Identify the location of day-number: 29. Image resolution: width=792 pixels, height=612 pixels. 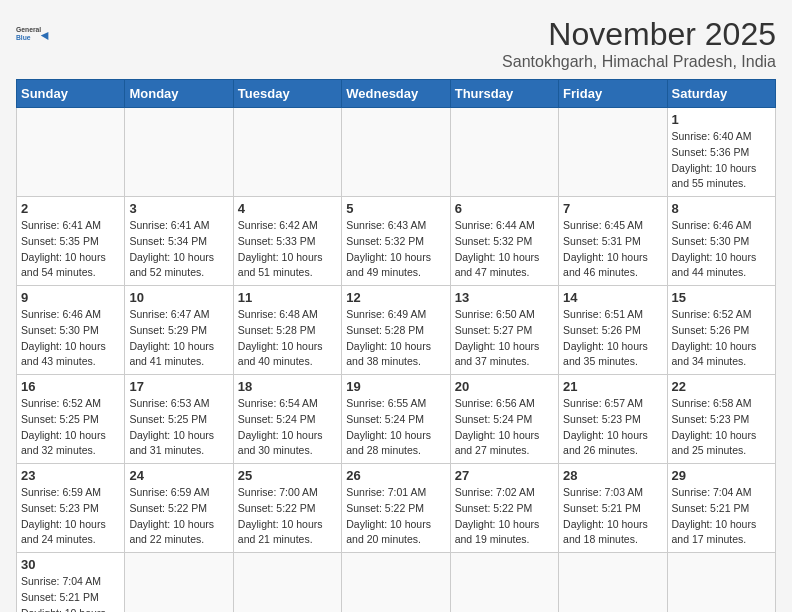
(722, 476).